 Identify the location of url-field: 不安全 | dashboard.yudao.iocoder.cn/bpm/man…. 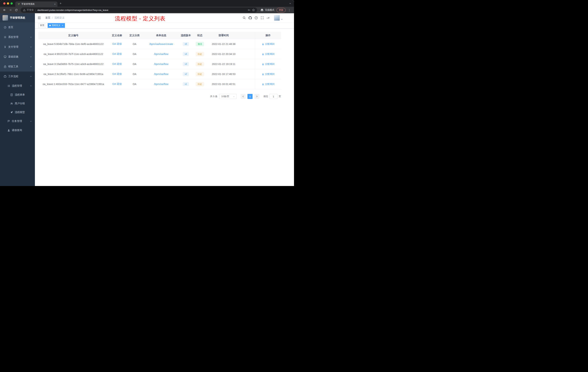
(139, 10).